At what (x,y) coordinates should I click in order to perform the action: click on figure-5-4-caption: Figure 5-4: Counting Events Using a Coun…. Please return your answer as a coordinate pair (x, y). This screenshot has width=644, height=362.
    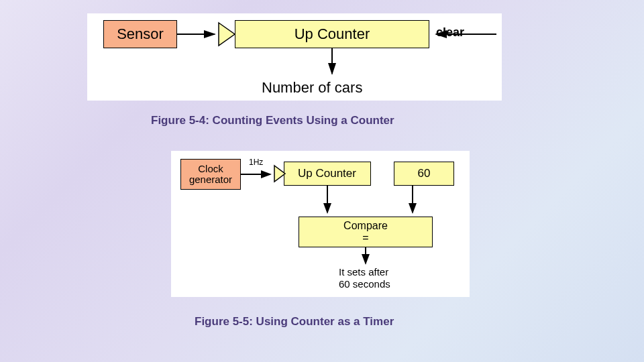
    Looking at the image, I should click on (272, 121).